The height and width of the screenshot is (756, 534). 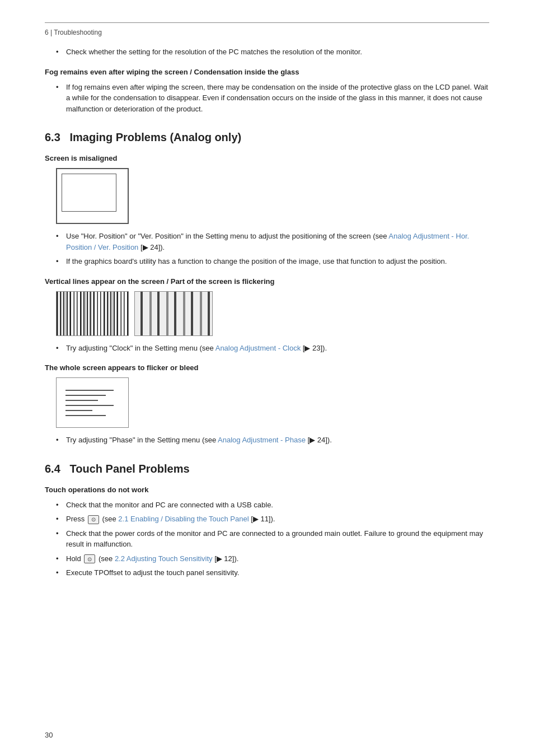 I want to click on fog-heading: Fog remains even after wiping the screen…, so click(x=267, y=72).